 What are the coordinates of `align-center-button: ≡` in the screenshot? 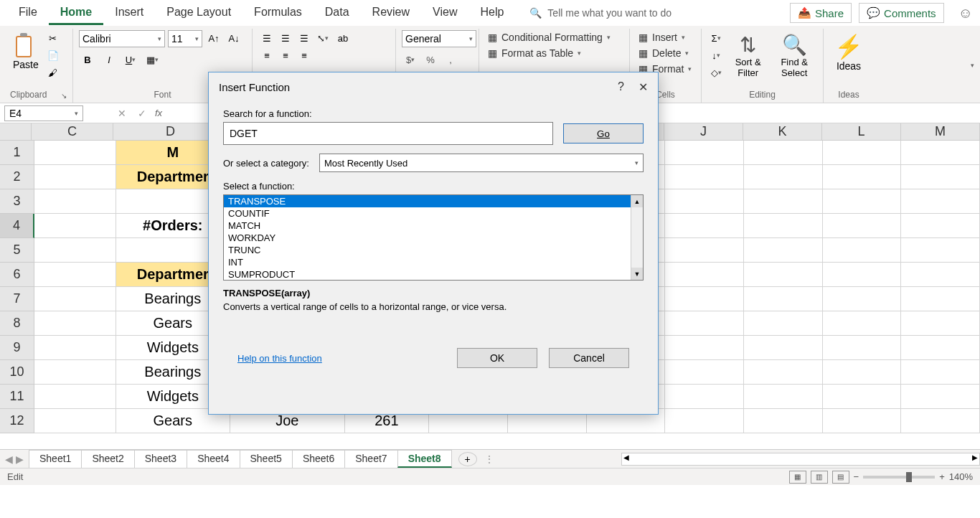 It's located at (286, 55).